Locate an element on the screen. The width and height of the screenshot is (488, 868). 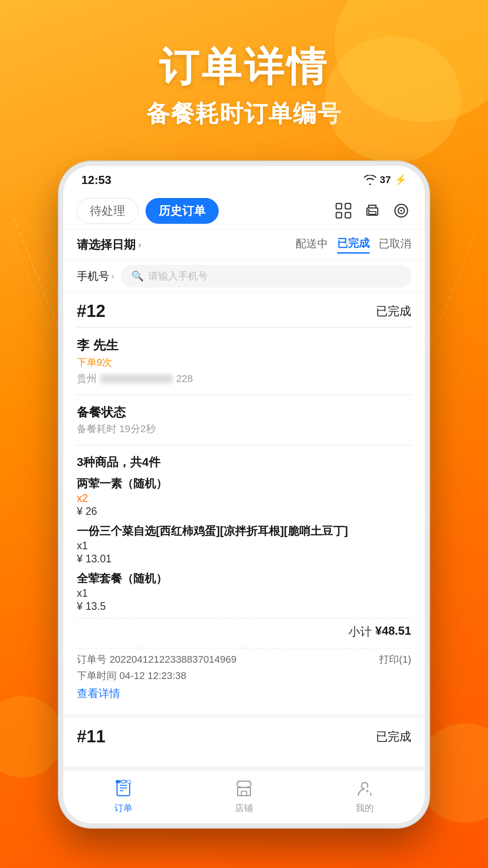
nav-item-orders: 订单 is located at coordinates (124, 796).